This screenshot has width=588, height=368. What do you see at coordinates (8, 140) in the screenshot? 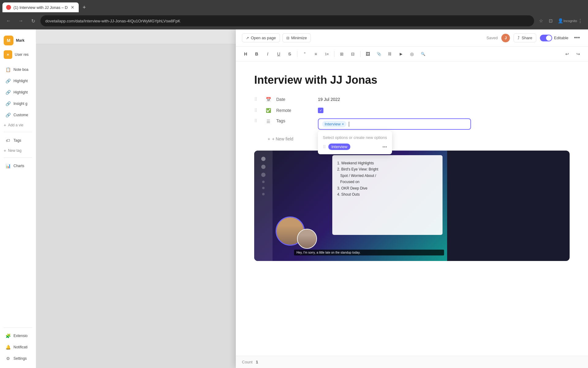
I see `tags-icon: 🏷` at bounding box center [8, 140].